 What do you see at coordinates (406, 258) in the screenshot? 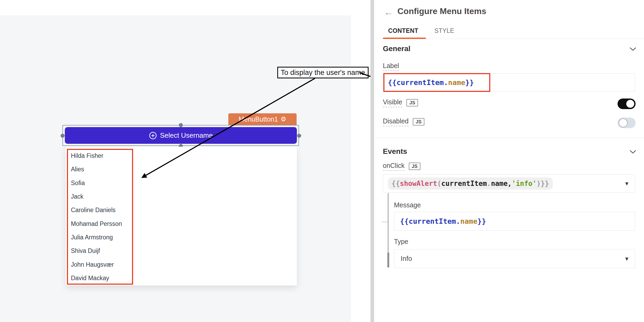
I see `type-selected-value: Info` at bounding box center [406, 258].